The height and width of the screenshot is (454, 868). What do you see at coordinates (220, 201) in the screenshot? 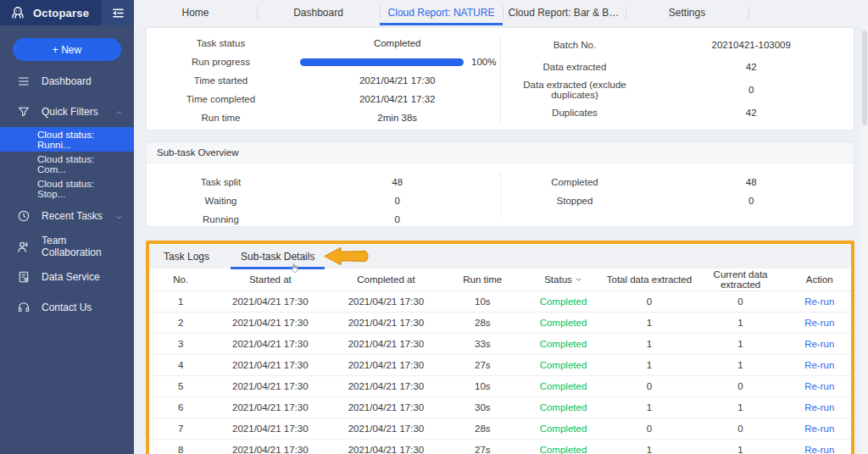
I see `field-label: Waiting` at bounding box center [220, 201].